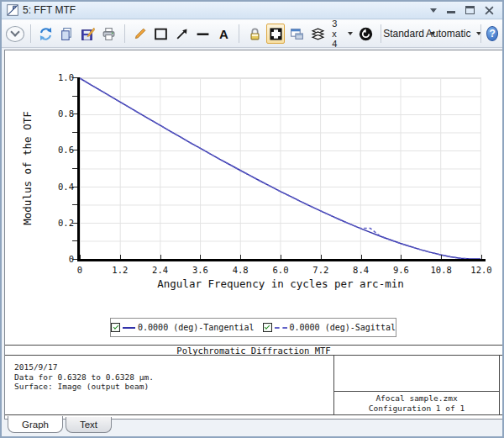  Describe the element at coordinates (255, 34) in the screenshot. I see `lock-button` at that location.